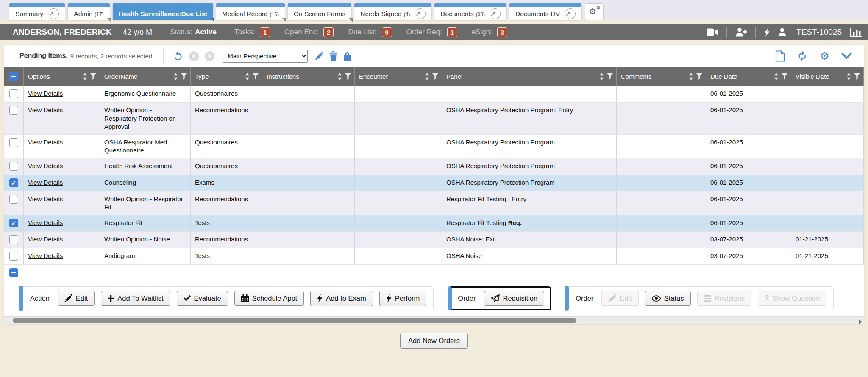  I want to click on edit-button: Edit, so click(76, 298).